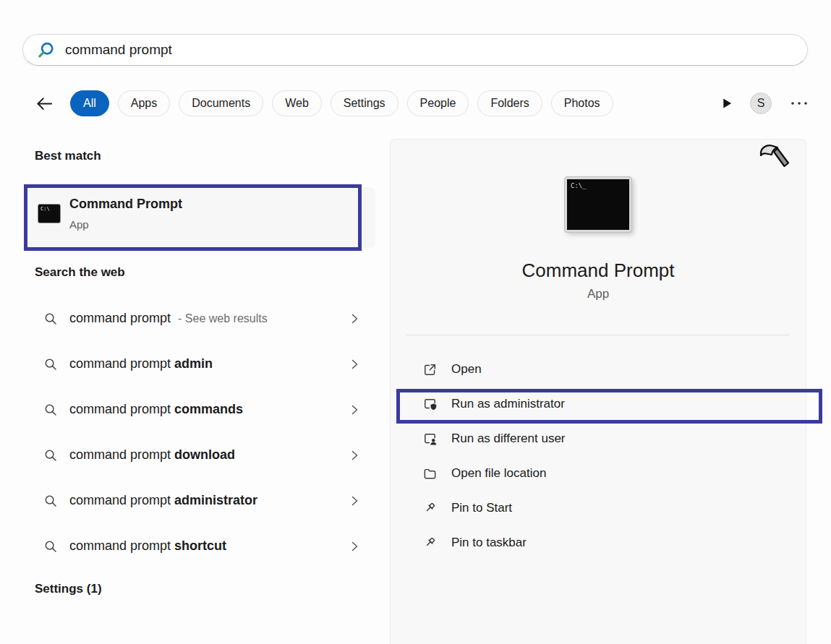 The height and width of the screenshot is (644, 831). What do you see at coordinates (200, 455) in the screenshot?
I see `web-suggestion-row: command promptdownload` at bounding box center [200, 455].